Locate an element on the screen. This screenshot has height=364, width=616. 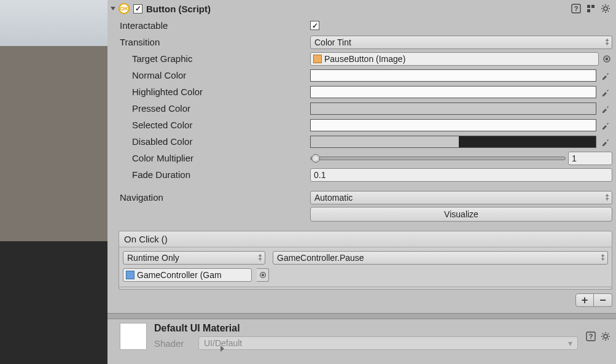
shader-dropdown: UI/Default is located at coordinates (388, 343).